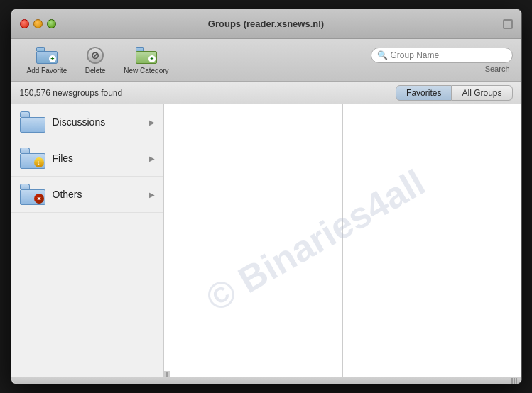 Image resolution: width=532 pixels, height=393 pixels. I want to click on minimize-button, so click(38, 24).